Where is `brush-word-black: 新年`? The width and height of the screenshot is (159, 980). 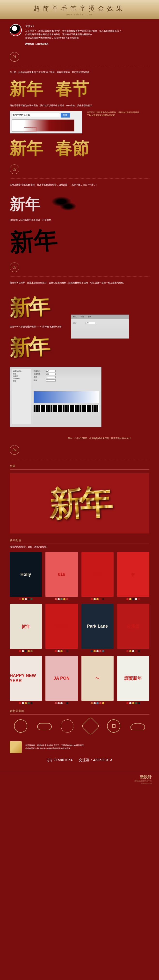 brush-word-black: 新年 is located at coordinates (34, 242).